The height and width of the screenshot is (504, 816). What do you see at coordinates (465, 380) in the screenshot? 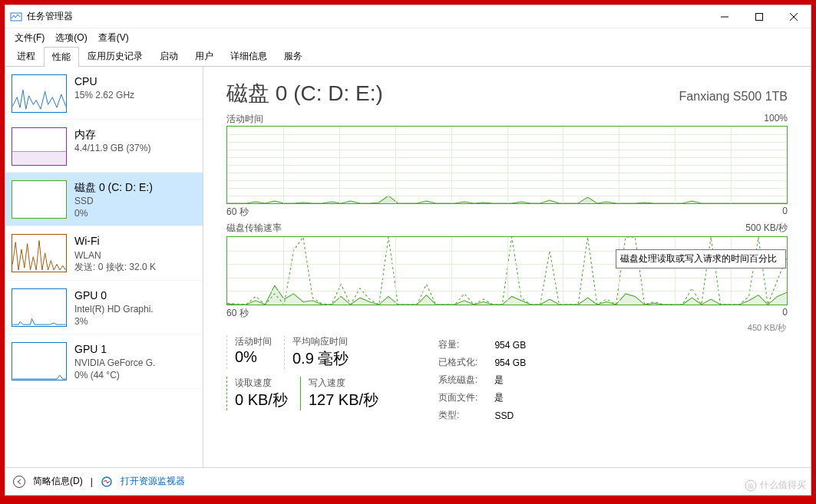
I see `sysdisk-l: 系统磁盘:` at bounding box center [465, 380].